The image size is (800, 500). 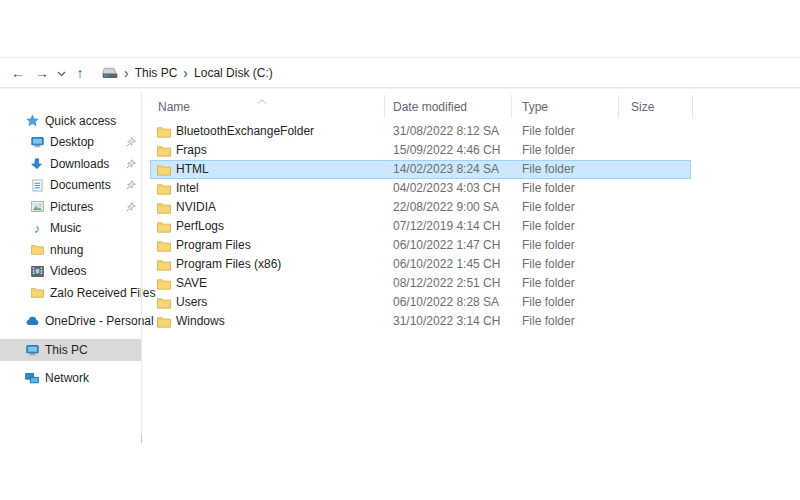 I want to click on column-header-size: Size, so click(x=656, y=106).